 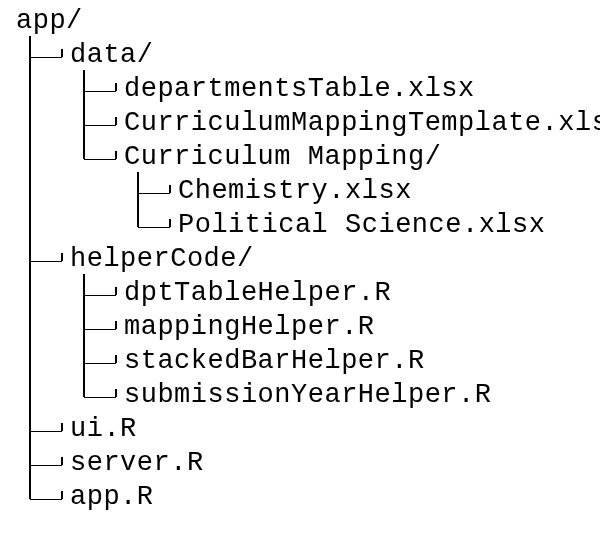 What do you see at coordinates (104, 430) in the screenshot?
I see `file-ui: ui.R` at bounding box center [104, 430].